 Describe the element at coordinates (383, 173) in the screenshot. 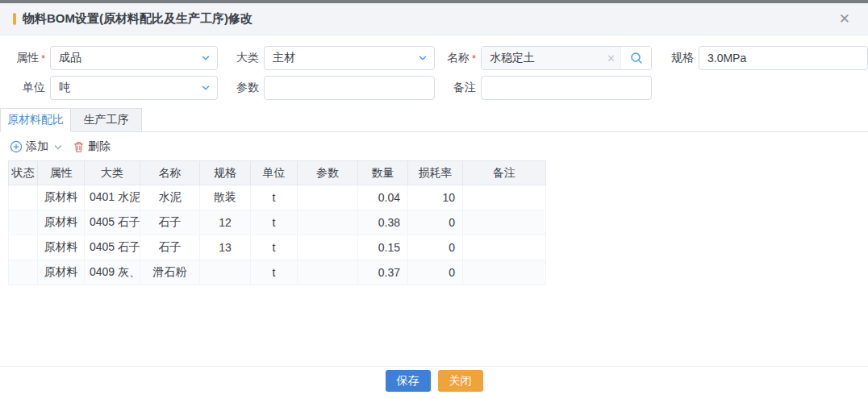

I see `column-header: 数量` at that location.